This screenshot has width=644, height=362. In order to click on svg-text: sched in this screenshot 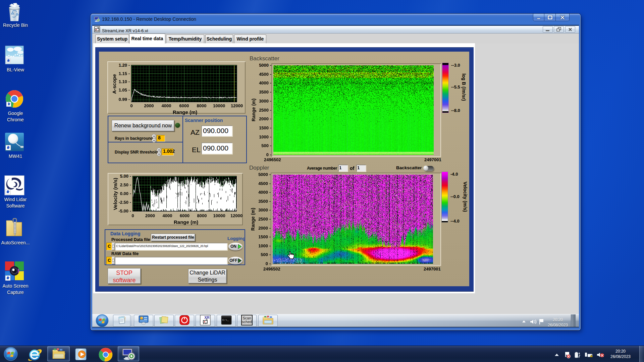, I will do `click(247, 322)`.